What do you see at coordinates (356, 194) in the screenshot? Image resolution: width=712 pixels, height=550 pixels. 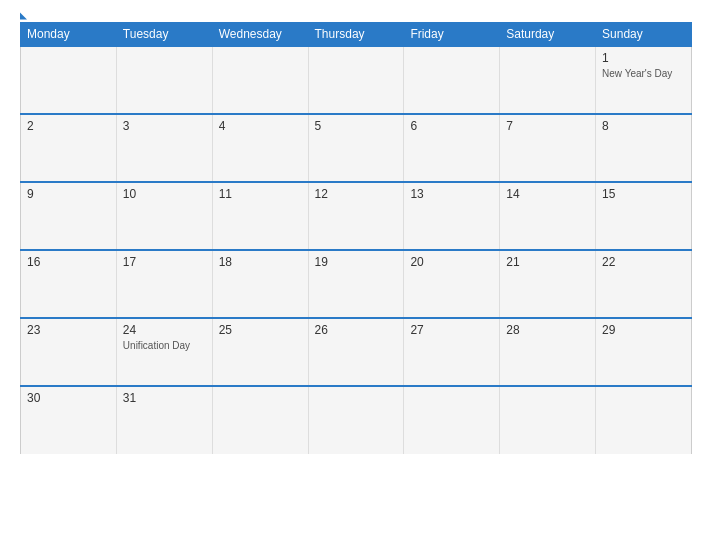 I see `day-number: 12` at bounding box center [356, 194].